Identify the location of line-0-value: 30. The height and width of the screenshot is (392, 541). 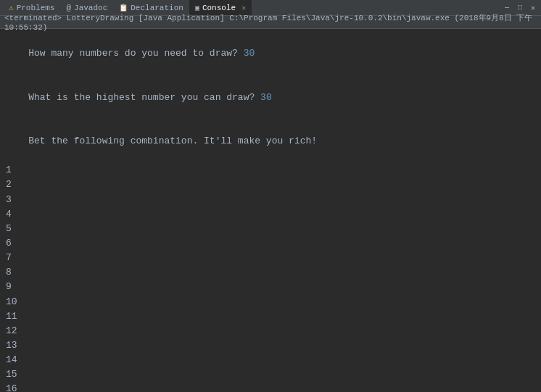
(249, 54).